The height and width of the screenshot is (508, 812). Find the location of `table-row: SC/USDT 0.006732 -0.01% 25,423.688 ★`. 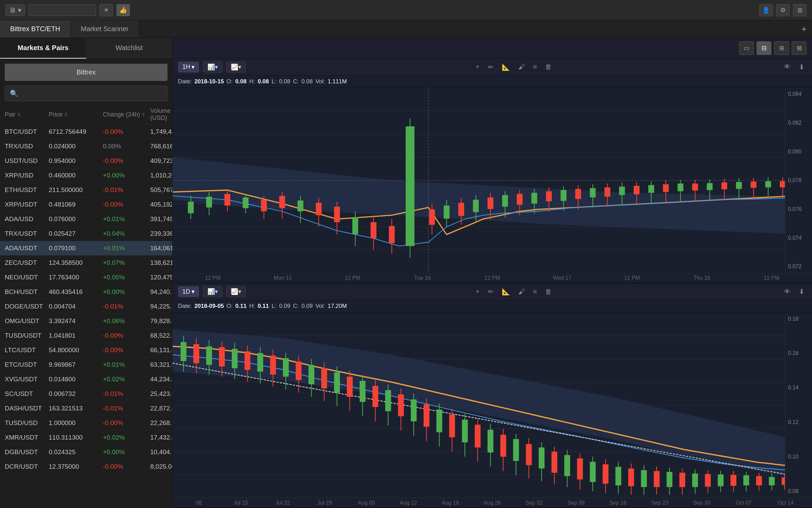

table-row: SC/USDT 0.006732 -0.01% 25,423.688 ★ is located at coordinates (86, 394).